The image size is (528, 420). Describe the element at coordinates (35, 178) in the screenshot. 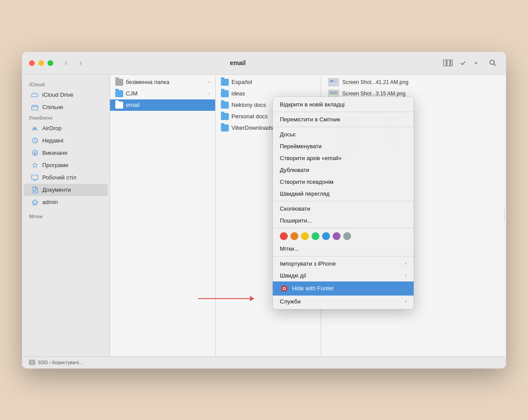

I see `desktop-icon` at that location.